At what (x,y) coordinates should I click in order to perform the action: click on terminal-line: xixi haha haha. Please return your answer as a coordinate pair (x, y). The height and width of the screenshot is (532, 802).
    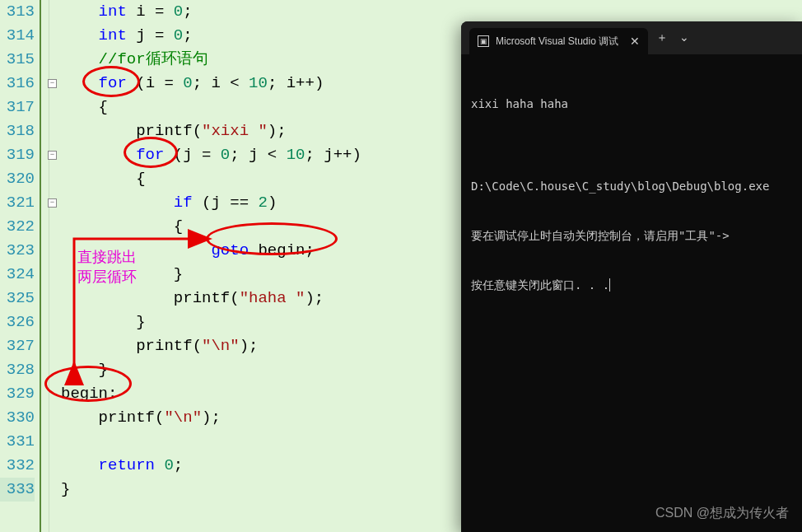
    Looking at the image, I should click on (632, 104).